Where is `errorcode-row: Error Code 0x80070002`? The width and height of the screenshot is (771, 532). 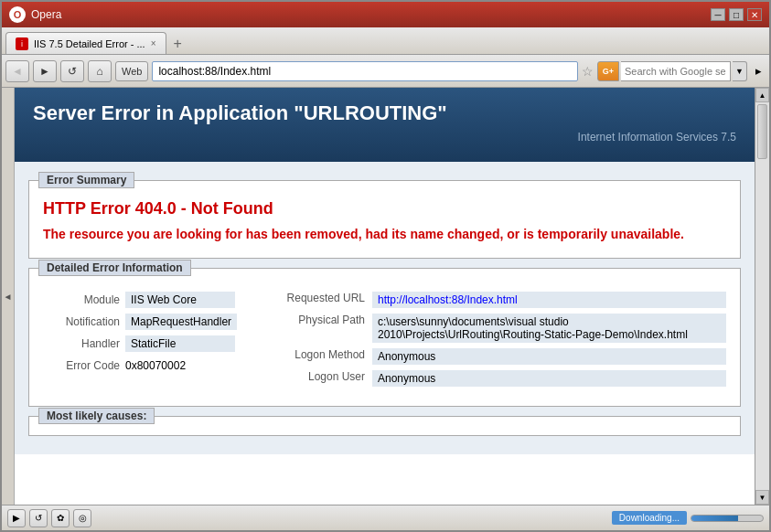 errorcode-row: Error Code 0x80070002 is located at coordinates (153, 366).